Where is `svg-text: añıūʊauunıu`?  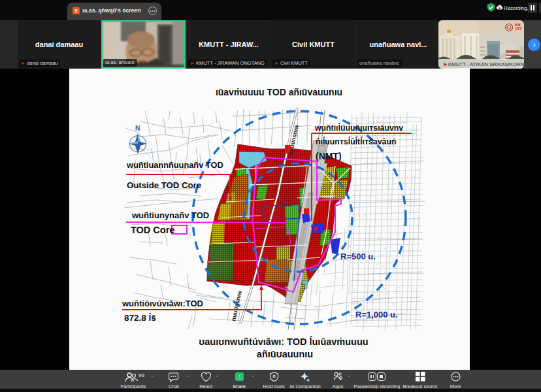 svg-text: añıūʊauunıu is located at coordinates (285, 354).